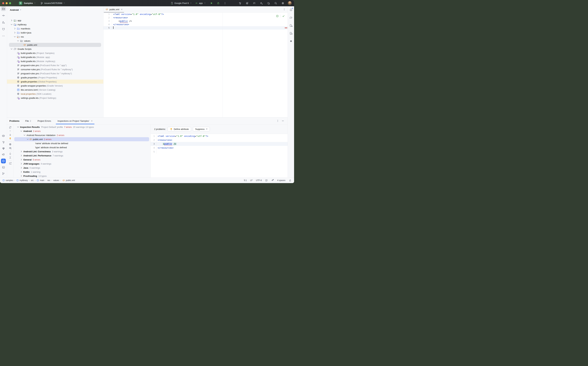 This screenshot has width=588, height=366. What do you see at coordinates (55, 74) in the screenshot?
I see `project-tree-item-proguard-rules-pro: proguard-rules.pro (ProGuard Rules for "…` at bounding box center [55, 74].